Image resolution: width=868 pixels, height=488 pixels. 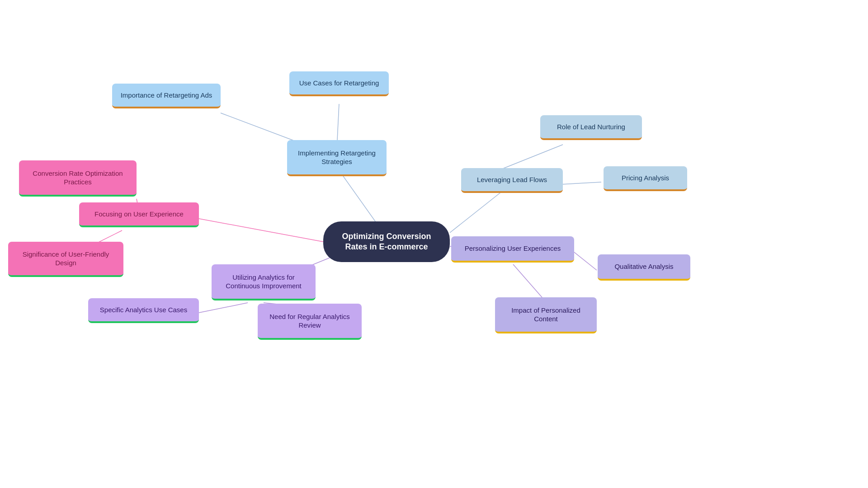 I want to click on pricing-analysis-node: Pricing Analysis, so click(x=646, y=179).